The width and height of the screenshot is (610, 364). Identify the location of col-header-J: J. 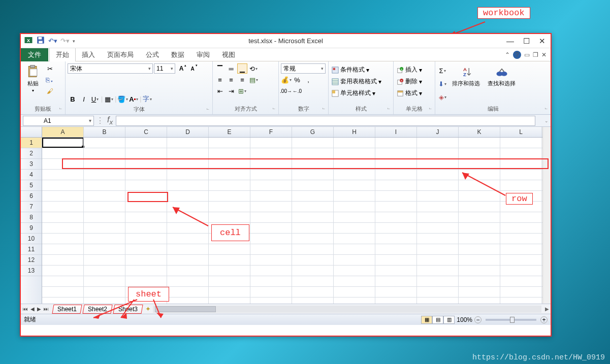
(438, 132).